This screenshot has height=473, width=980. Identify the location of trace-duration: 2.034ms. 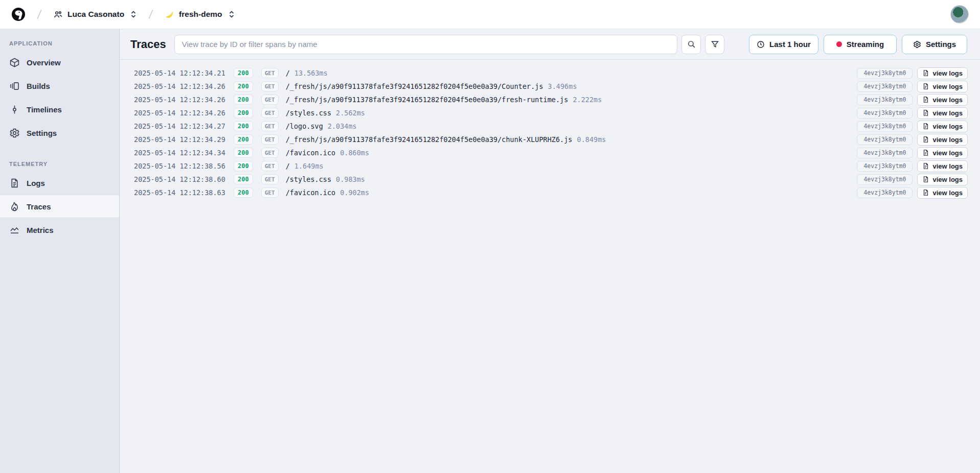
(343, 126).